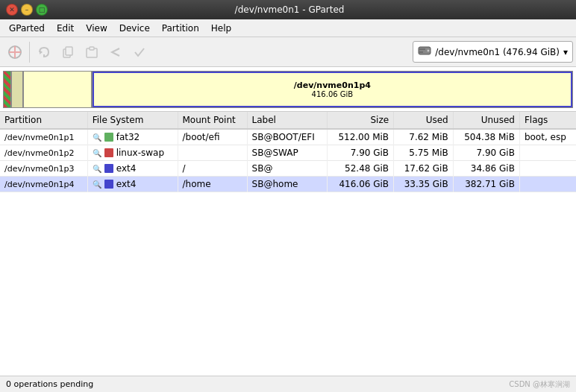 The width and height of the screenshot is (576, 392). Describe the element at coordinates (333, 85) in the screenshot. I see `disk-part-p4-label: /dev/nvme0n1p4` at that location.